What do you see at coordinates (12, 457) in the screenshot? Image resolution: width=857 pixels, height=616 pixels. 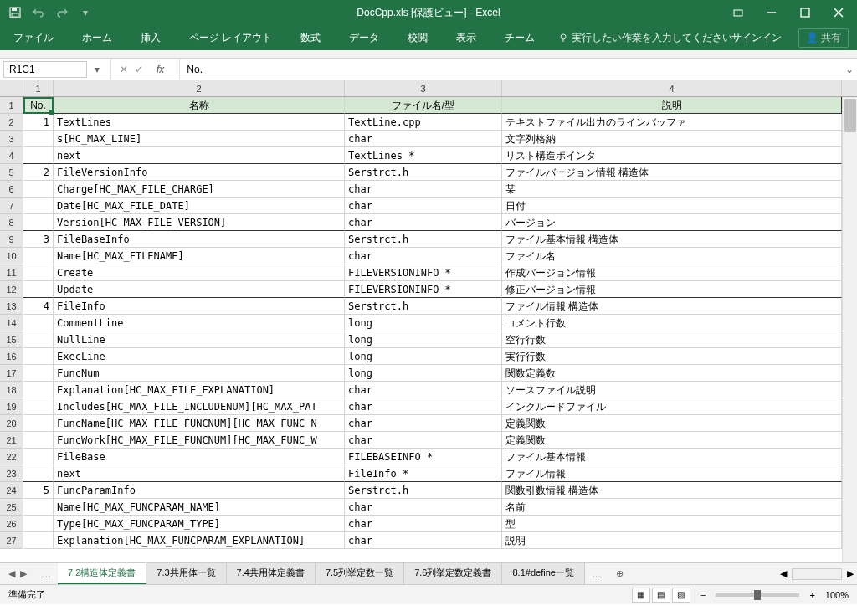 I see `row-header: 22` at bounding box center [12, 457].